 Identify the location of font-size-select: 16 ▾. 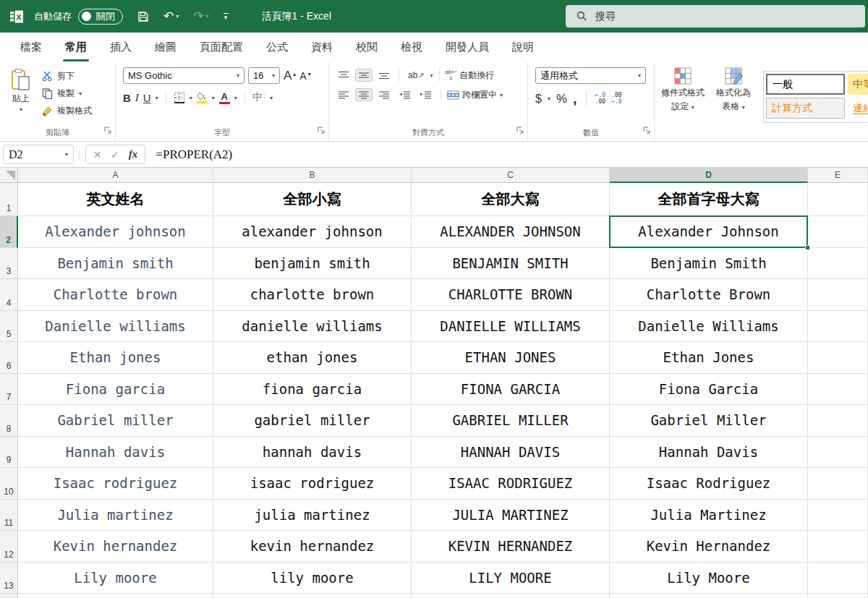
(264, 75).